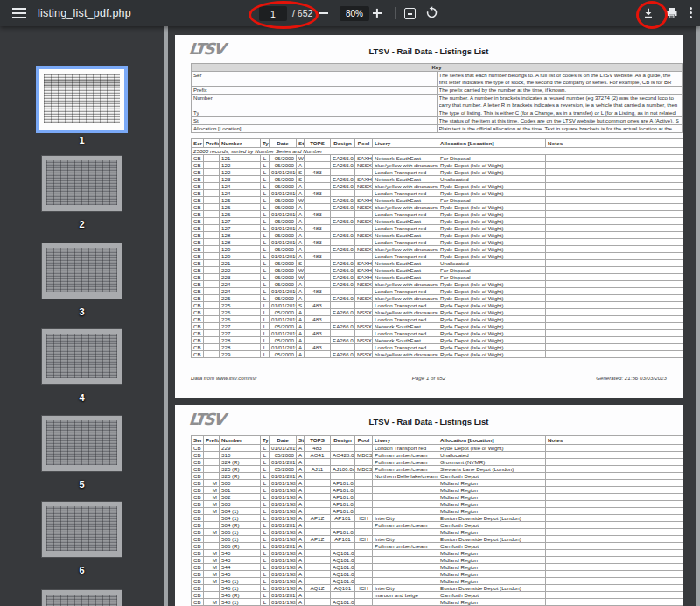 The width and height of the screenshot is (700, 606). What do you see at coordinates (432, 12) in the screenshot?
I see `rotate-icon` at bounding box center [432, 12].